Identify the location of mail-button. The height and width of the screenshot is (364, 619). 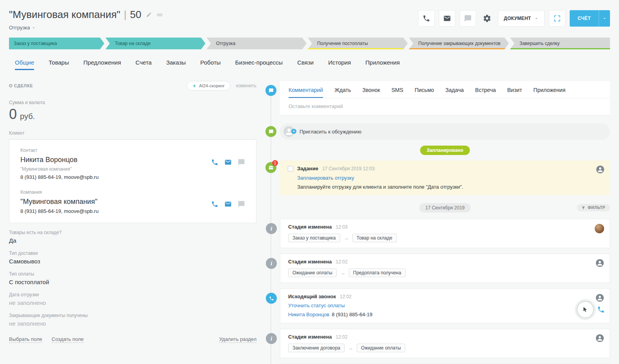
(447, 18).